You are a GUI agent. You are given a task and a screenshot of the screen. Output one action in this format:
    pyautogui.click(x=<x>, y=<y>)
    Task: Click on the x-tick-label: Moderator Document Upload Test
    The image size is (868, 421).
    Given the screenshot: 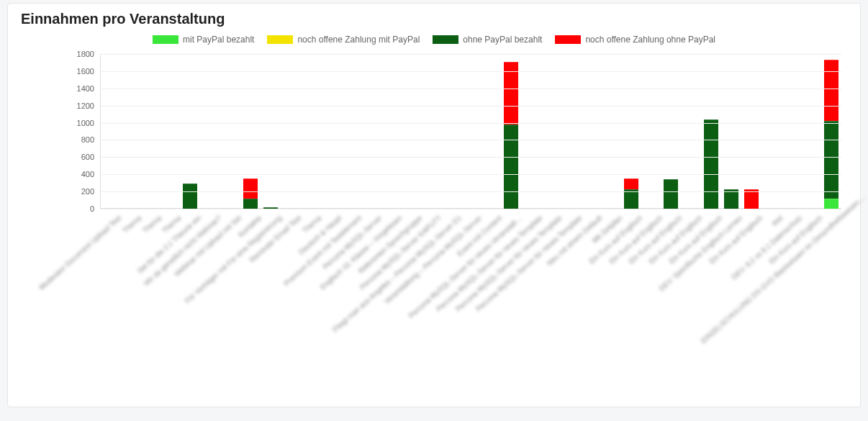 What is the action you would take?
    pyautogui.click(x=80, y=253)
    